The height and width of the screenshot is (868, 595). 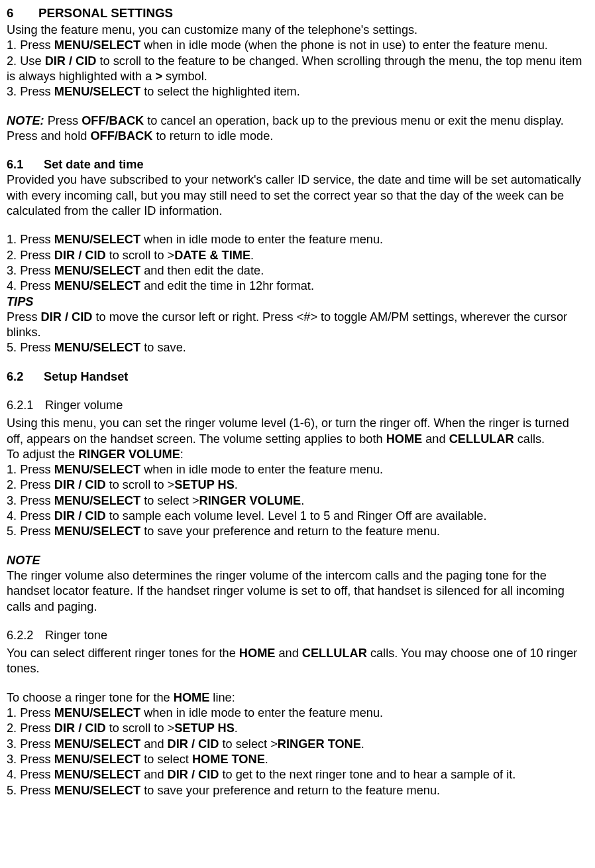 I want to click on heading-6-2-2-title: Ringer tone, so click(x=76, y=635).